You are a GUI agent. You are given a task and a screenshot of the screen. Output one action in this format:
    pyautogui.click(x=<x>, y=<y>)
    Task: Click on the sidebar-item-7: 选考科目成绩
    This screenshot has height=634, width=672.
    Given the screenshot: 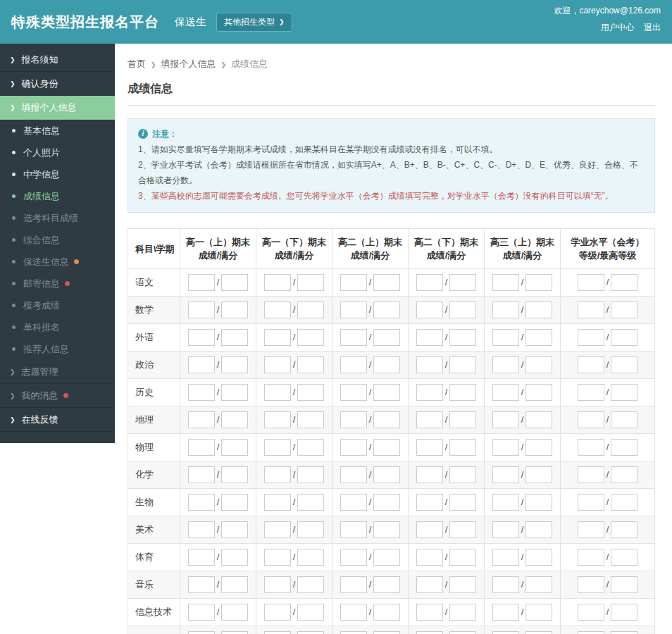 What is the action you would take?
    pyautogui.click(x=58, y=218)
    